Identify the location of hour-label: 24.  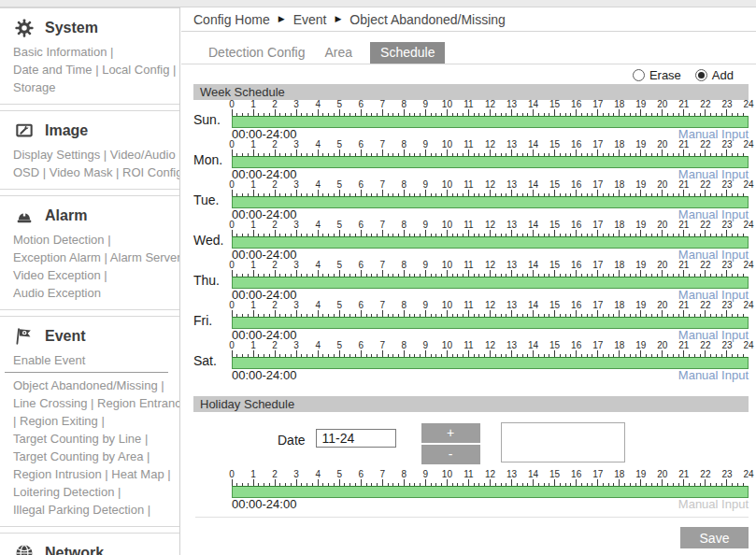
(748, 306).